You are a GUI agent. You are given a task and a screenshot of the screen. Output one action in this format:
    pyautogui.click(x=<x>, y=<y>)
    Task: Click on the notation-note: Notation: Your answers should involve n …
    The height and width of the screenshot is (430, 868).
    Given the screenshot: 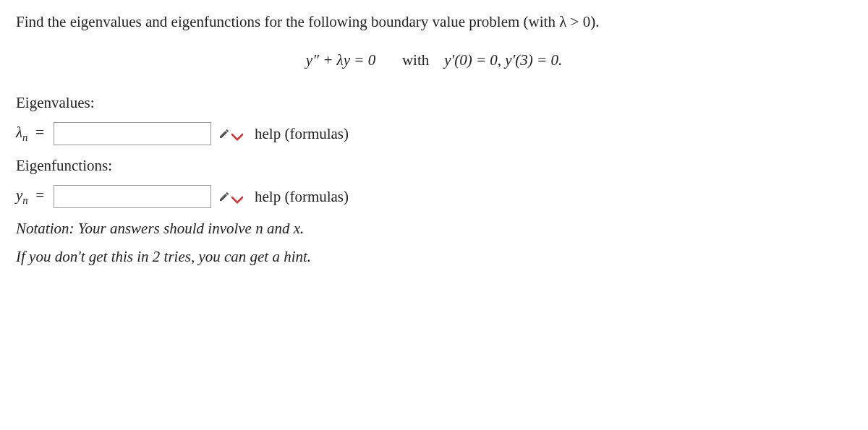 What is the action you would take?
    pyautogui.click(x=434, y=228)
    